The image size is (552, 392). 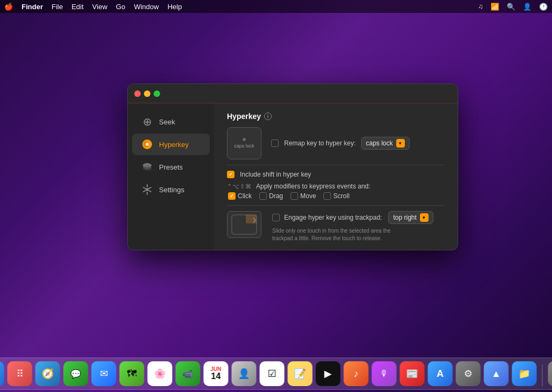 What do you see at coordinates (171, 167) in the screenshot?
I see `sidebar-label-presets: Presets` at bounding box center [171, 167].